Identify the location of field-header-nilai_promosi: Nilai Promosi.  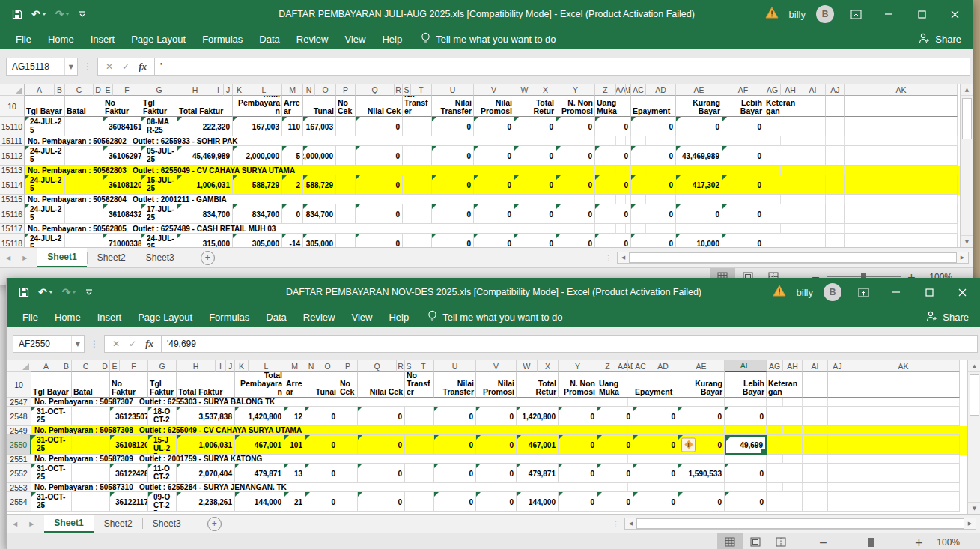
(494, 106).